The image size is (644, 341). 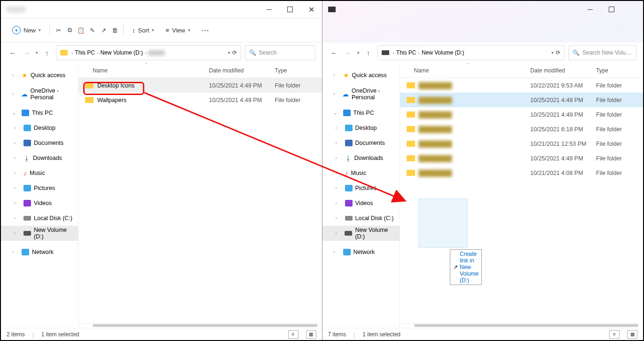 What do you see at coordinates (103, 30) in the screenshot?
I see `share-button: ↗` at bounding box center [103, 30].